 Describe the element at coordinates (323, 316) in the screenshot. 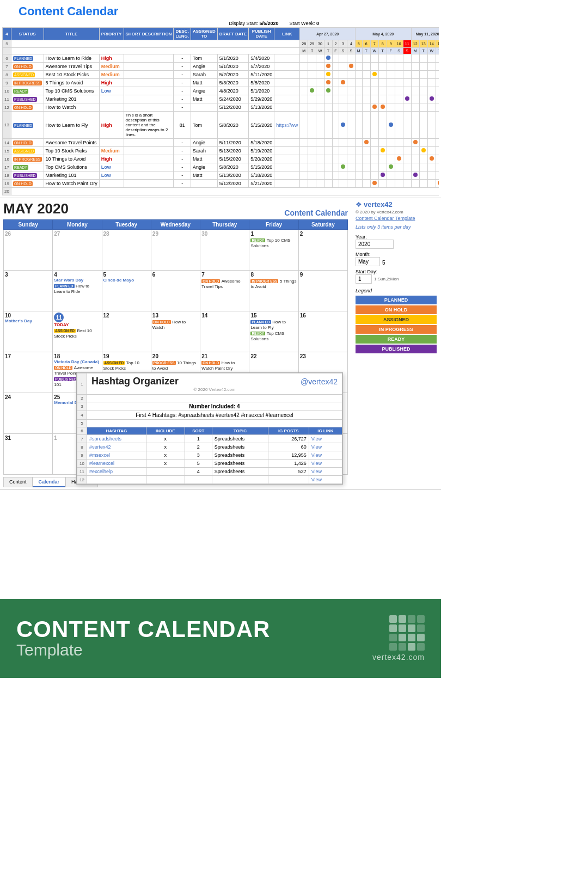

I see `cal-day-num: 16` at that location.